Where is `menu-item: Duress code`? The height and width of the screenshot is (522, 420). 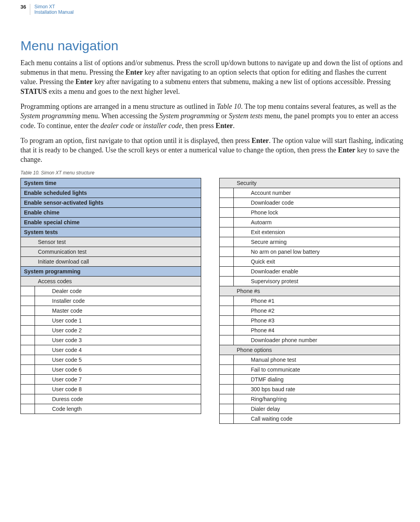
menu-item: Duress code is located at coordinates (125, 399).